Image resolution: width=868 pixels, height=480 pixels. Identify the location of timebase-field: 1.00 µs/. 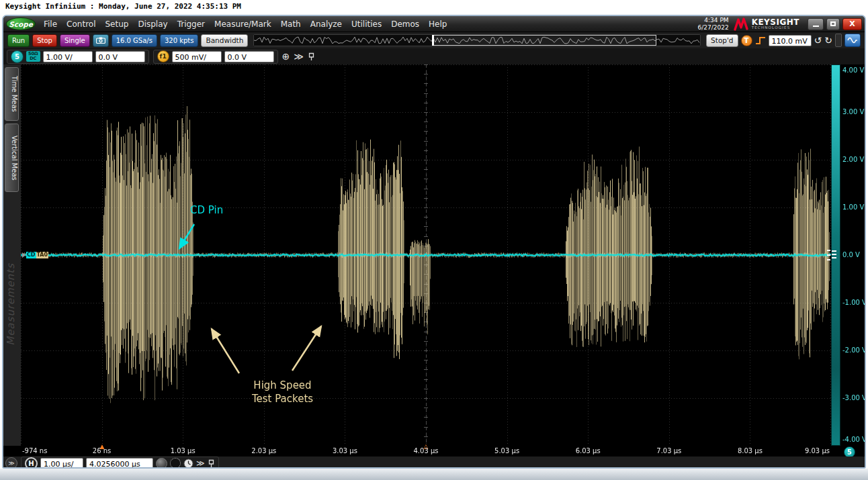
(62, 463).